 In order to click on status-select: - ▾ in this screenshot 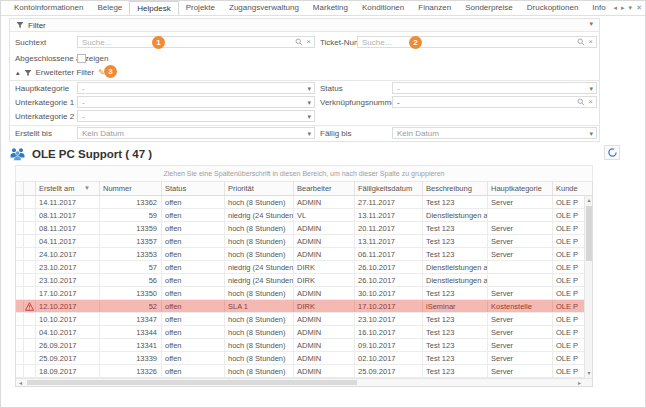, I will do `click(494, 88)`.